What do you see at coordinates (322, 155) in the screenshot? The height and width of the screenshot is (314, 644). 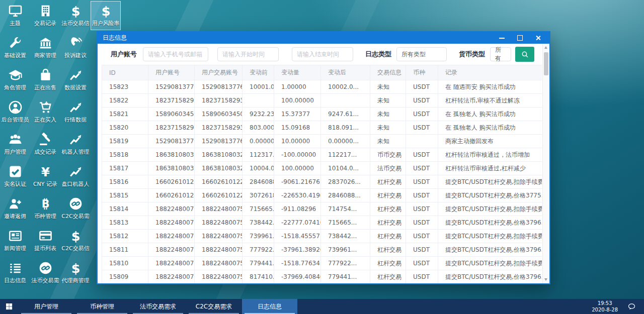 I see `table-row: 158181863810803218638108032112317...-100…` at bounding box center [322, 155].